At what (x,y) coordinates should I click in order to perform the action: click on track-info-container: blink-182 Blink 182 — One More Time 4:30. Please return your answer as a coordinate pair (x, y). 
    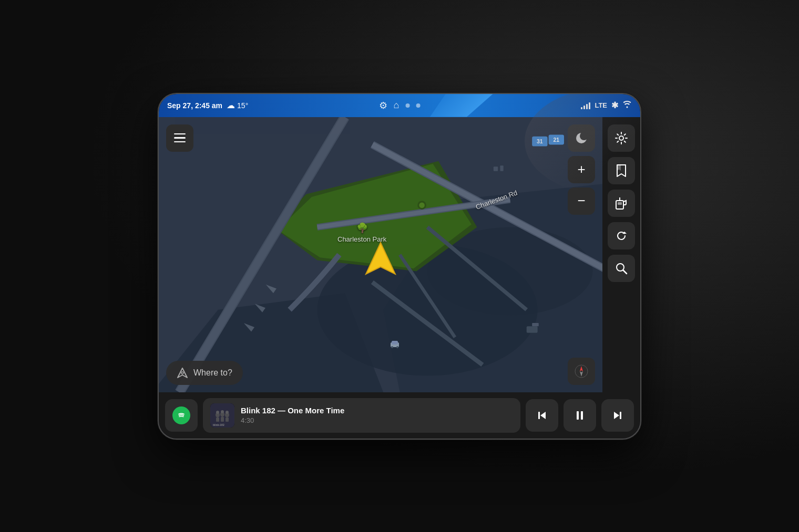
    Looking at the image, I should click on (362, 415).